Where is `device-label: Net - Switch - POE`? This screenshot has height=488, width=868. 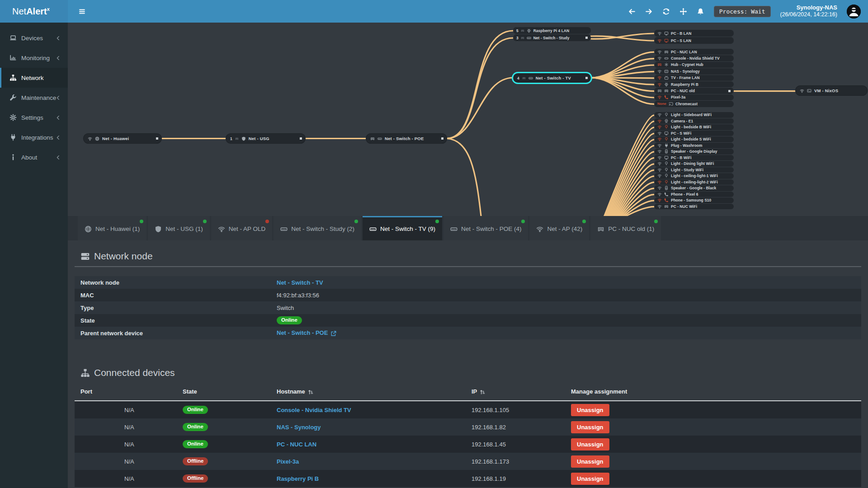 device-label: Net - Switch - POE is located at coordinates (404, 138).